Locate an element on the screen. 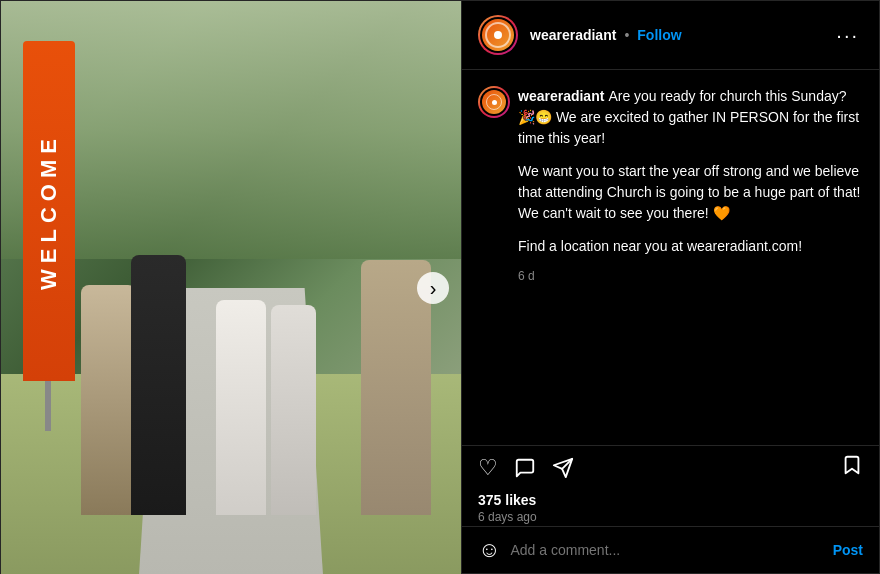 This screenshot has width=880, height=574. post-header: weareradiant • Follow ··· is located at coordinates (670, 36).